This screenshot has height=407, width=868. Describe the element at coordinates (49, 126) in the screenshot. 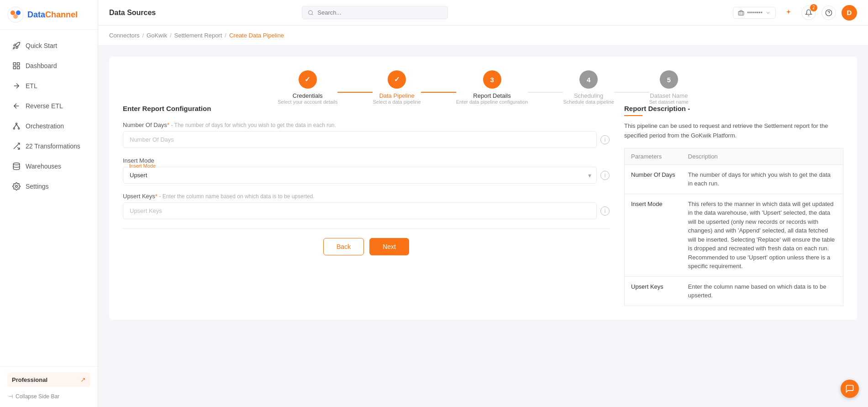

I see `sidebar-item-orchestration: Orchestration` at that location.